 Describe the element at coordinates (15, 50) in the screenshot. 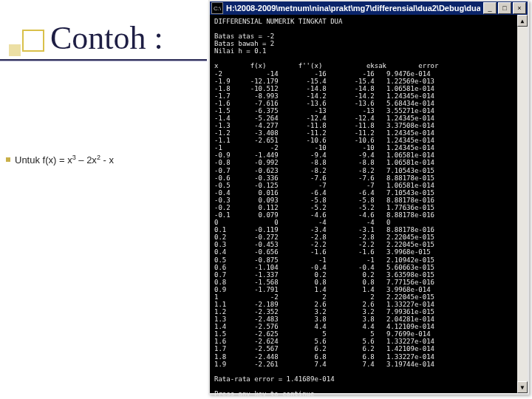

I see `title-decor-square-fill` at that location.